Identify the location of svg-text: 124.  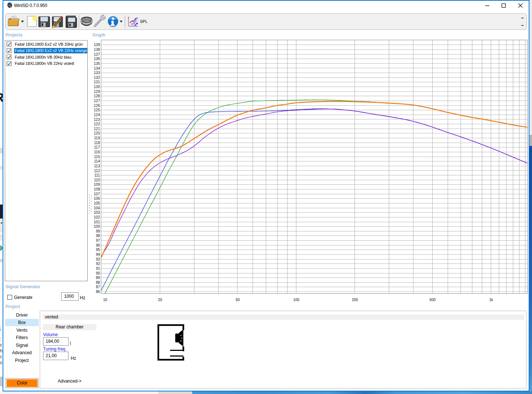
(97, 115).